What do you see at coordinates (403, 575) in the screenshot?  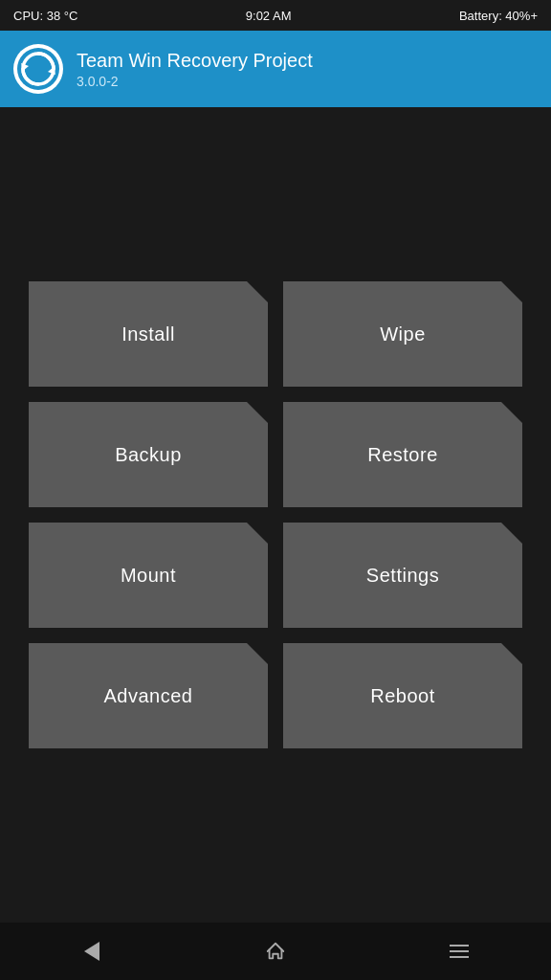 I see `settings-button: Settings` at bounding box center [403, 575].